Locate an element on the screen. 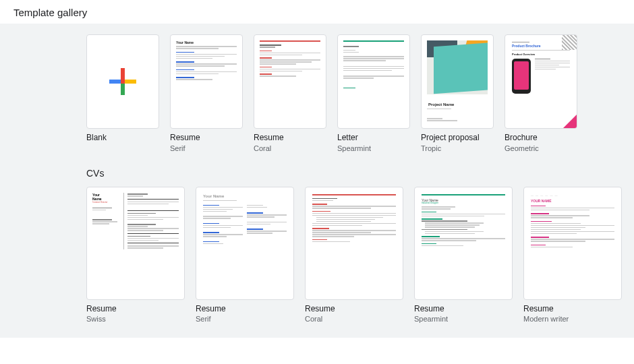 The image size is (634, 364). template-labels: Blank is located at coordinates (123, 136).